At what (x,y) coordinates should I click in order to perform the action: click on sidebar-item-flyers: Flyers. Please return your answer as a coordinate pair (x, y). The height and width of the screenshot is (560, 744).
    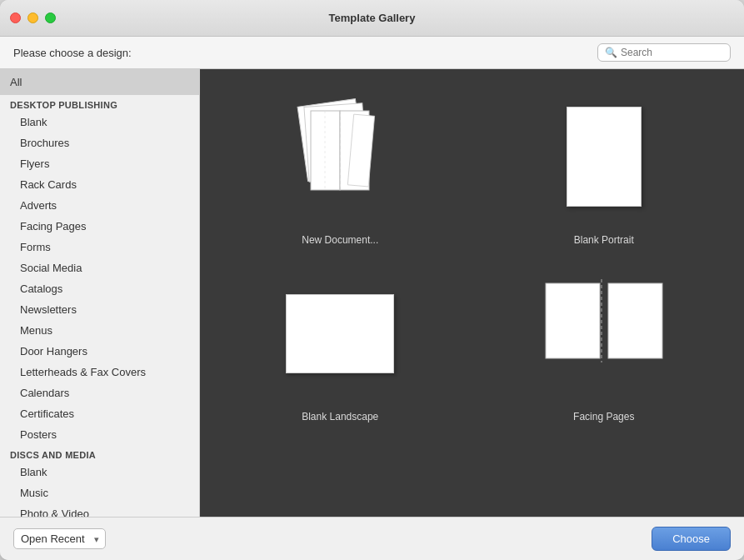
    Looking at the image, I should click on (100, 163).